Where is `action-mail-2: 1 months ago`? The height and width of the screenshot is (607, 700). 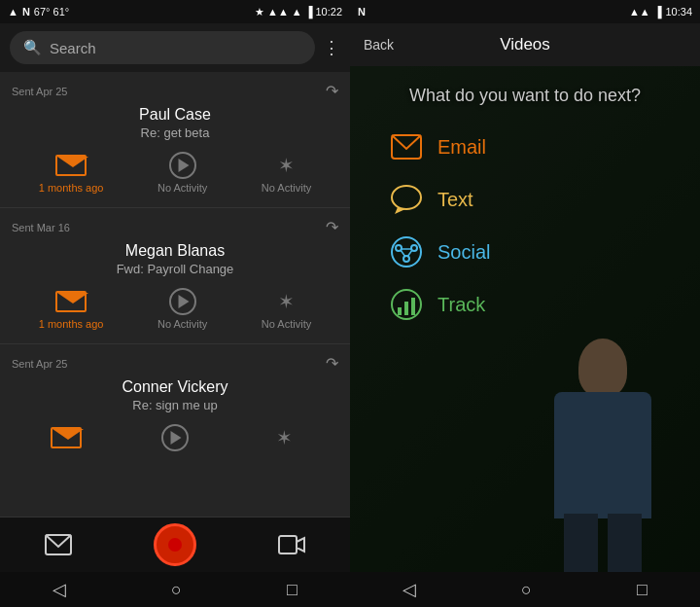 action-mail-2: 1 months ago is located at coordinates (72, 309).